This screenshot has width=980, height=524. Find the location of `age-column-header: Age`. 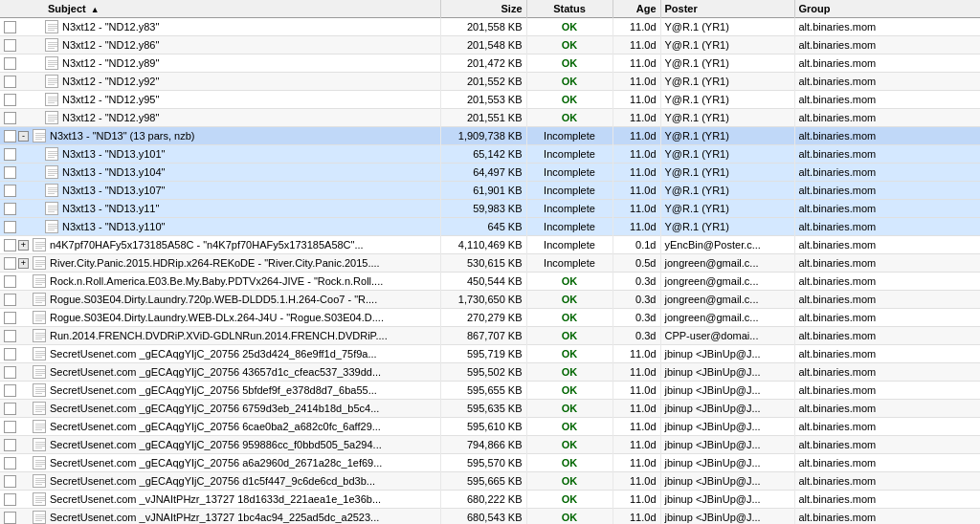

age-column-header: Age is located at coordinates (636, 10).